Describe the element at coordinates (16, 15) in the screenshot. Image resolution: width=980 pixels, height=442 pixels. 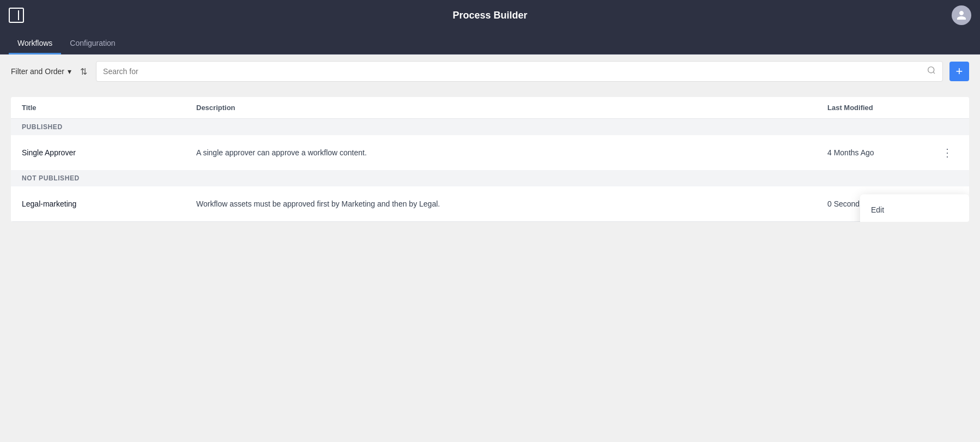
I see `sidebar-toggle-button` at that location.